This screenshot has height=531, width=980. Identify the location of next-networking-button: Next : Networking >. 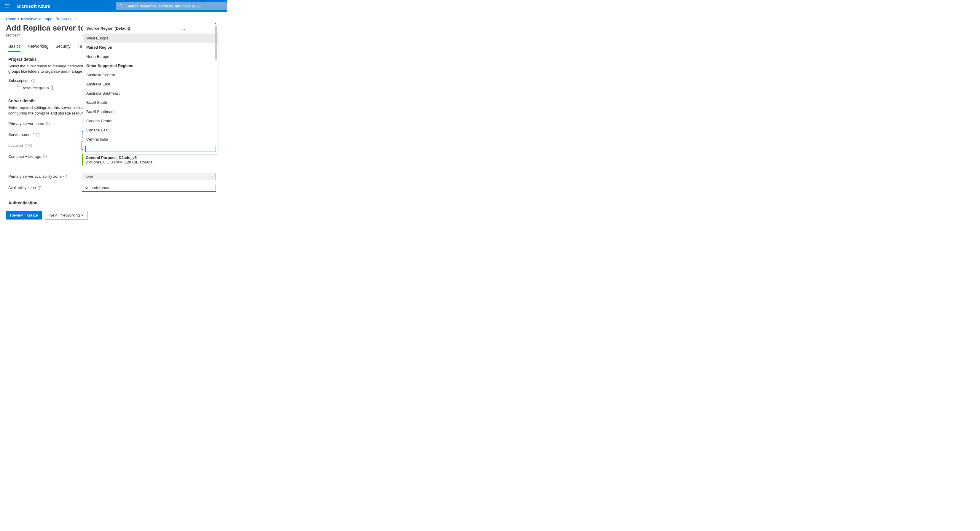
(66, 215).